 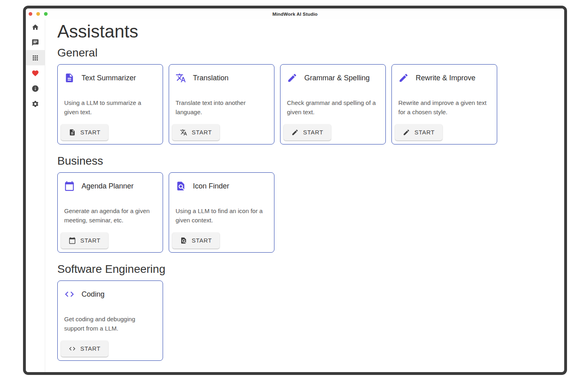 I want to click on chat-icon, so click(x=36, y=43).